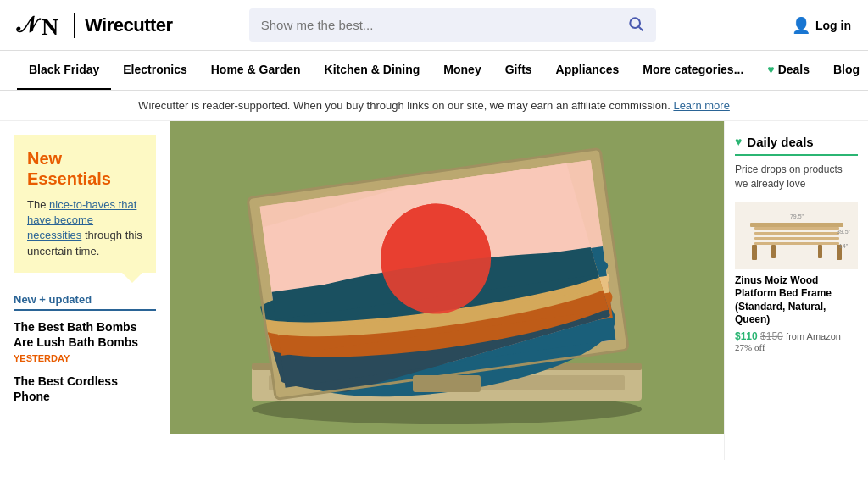 The width and height of the screenshot is (868, 487). What do you see at coordinates (797, 277) in the screenshot?
I see `deal-item-0: 79.5" 39.5" 14" Zinus Moiz Wood Platform…` at bounding box center [797, 277].